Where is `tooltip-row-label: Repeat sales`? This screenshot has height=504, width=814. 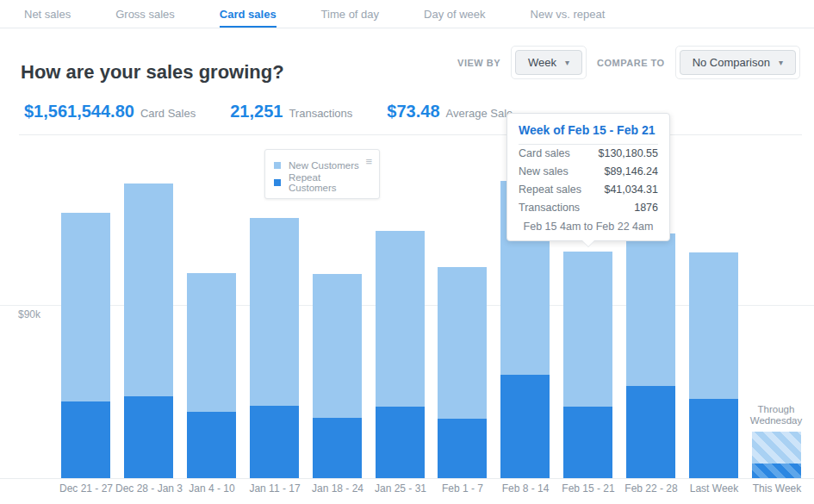
tooltip-row-label: Repeat sales is located at coordinates (550, 190).